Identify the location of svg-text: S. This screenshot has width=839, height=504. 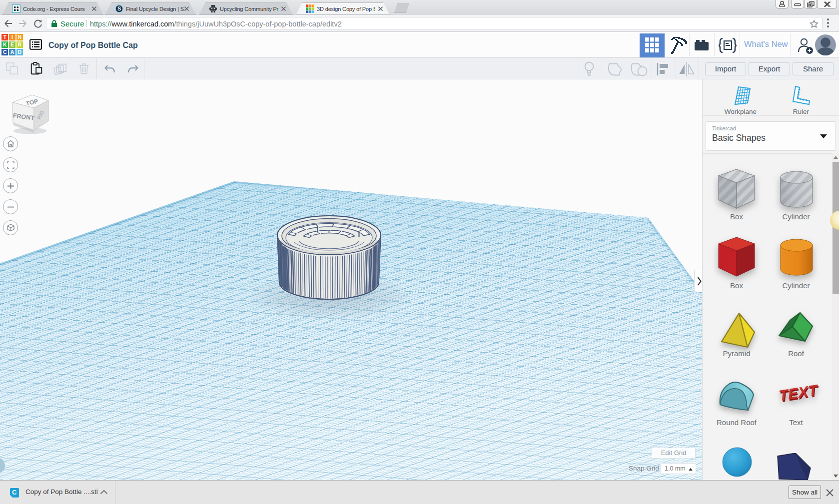
(119, 8).